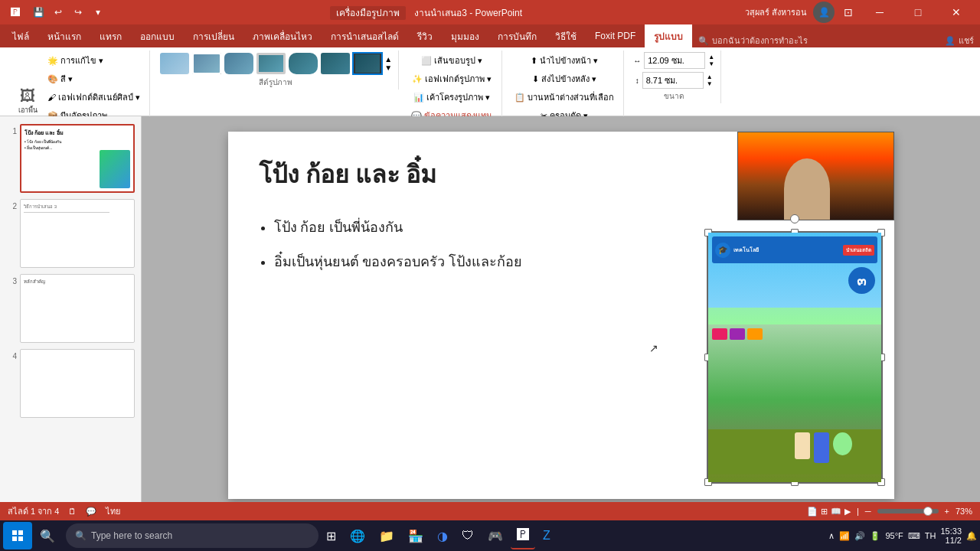 This screenshot has width=980, height=551. Describe the element at coordinates (132, 536) in the screenshot. I see `taskbar-search-placeholder: Type here to search` at that location.